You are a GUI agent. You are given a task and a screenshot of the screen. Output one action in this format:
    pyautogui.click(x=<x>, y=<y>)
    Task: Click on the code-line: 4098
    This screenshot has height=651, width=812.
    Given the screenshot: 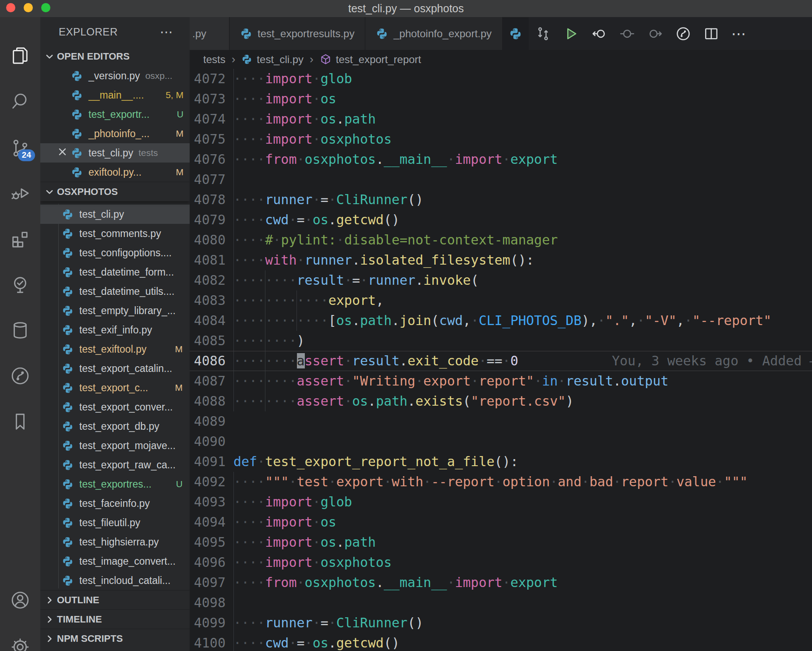 What is the action you would take?
    pyautogui.click(x=501, y=603)
    